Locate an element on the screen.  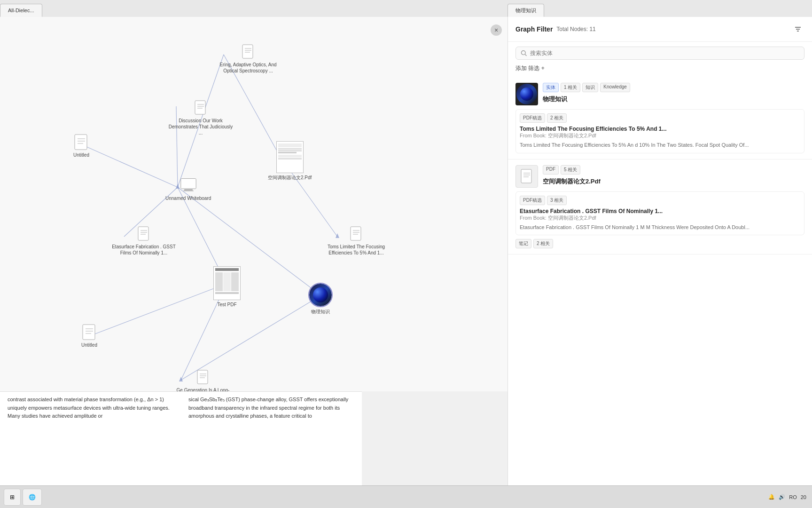
node-label-11: Ge Generation Is A Long-Standing Topic I… is located at coordinates (203, 389).